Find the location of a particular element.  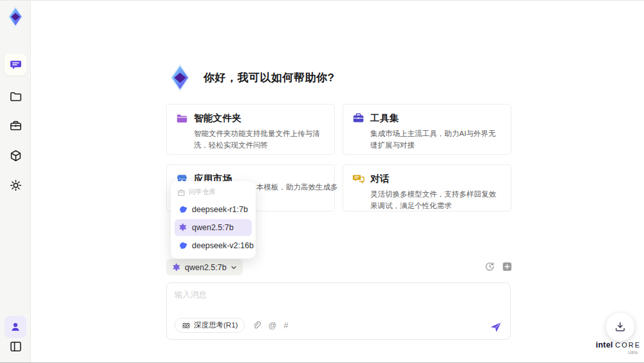

chevron-down-icon is located at coordinates (234, 268).